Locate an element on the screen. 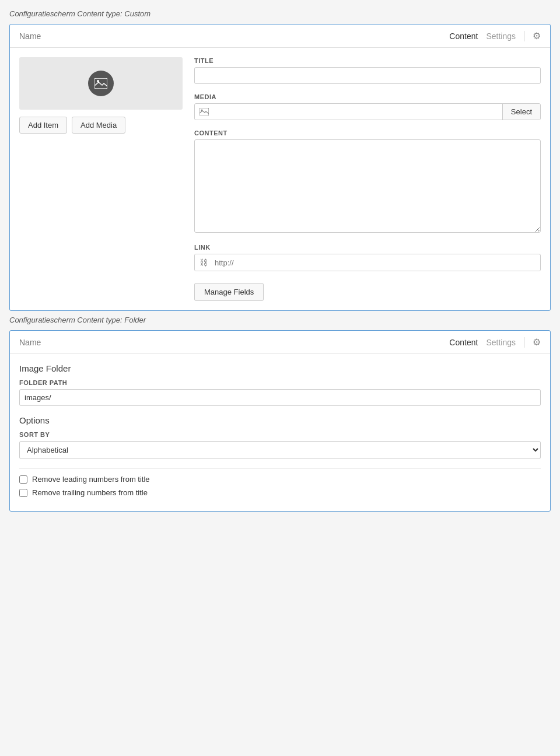  sort-by-select: Alphabetical Date Name is located at coordinates (280, 450).